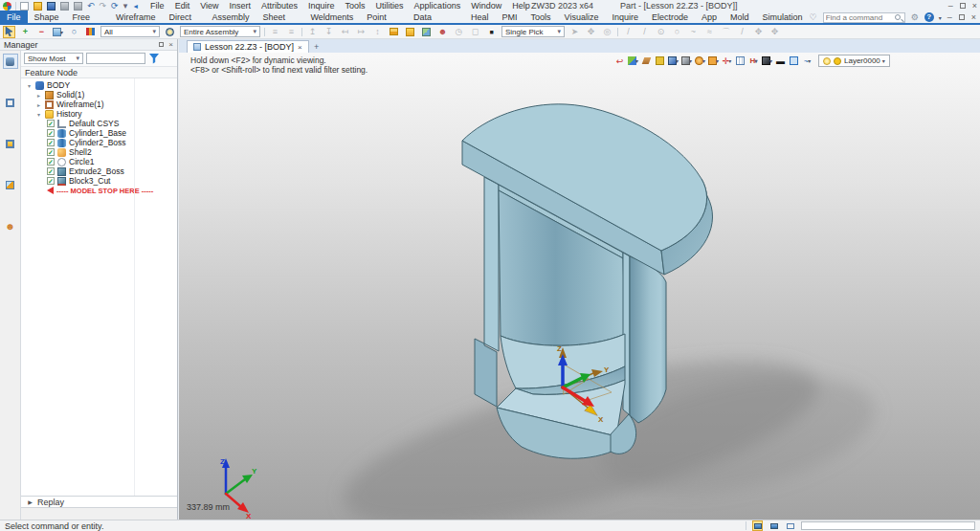 The width and height of the screenshot is (980, 531). Describe the element at coordinates (57, 33) in the screenshot. I see `picture-select-icon: ▾` at that location.